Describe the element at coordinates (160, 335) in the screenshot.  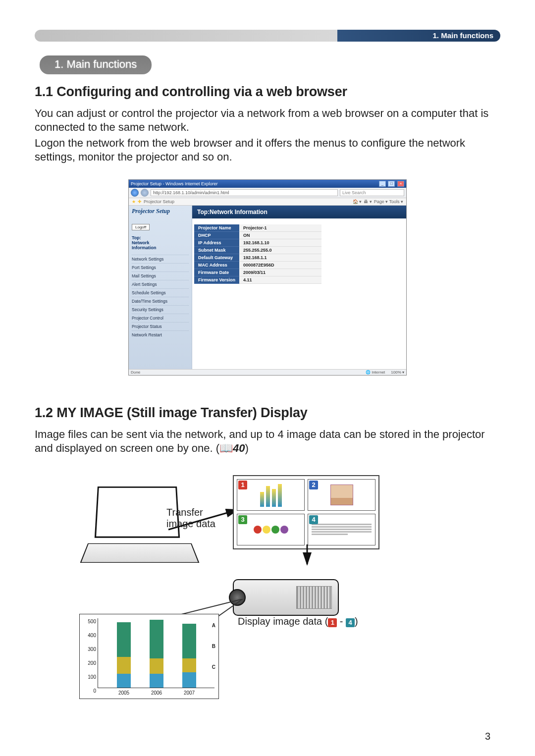
I see `sidebar-item: Network Restart` at that location.